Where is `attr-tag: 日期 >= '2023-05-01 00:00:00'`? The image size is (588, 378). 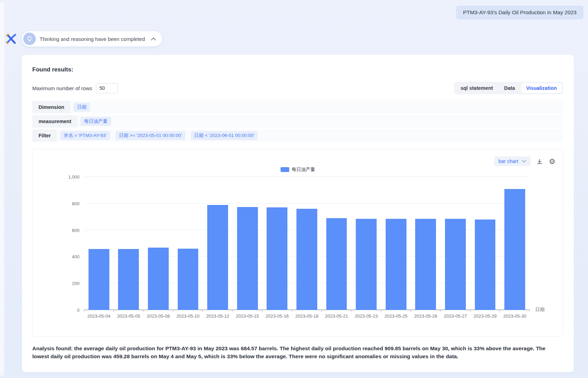 attr-tag: 日期 >= '2023-05-01 00:00:00' is located at coordinates (151, 136).